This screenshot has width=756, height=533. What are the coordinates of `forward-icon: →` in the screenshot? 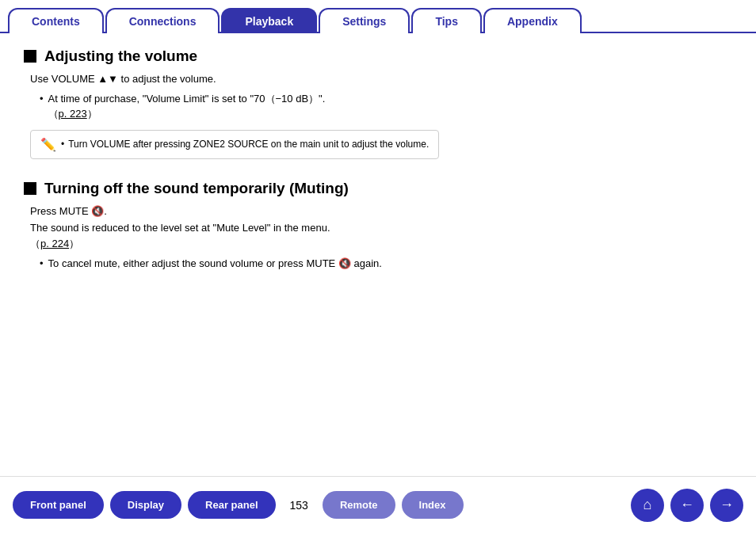 It's located at (727, 505).